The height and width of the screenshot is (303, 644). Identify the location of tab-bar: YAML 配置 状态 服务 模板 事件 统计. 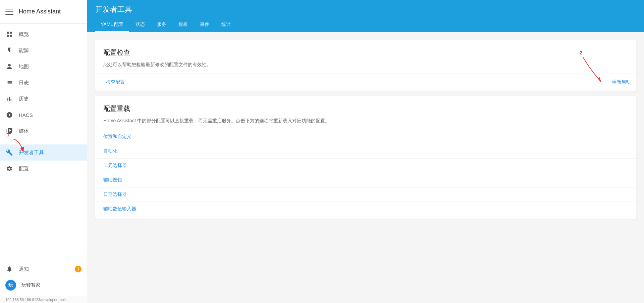
(366, 26).